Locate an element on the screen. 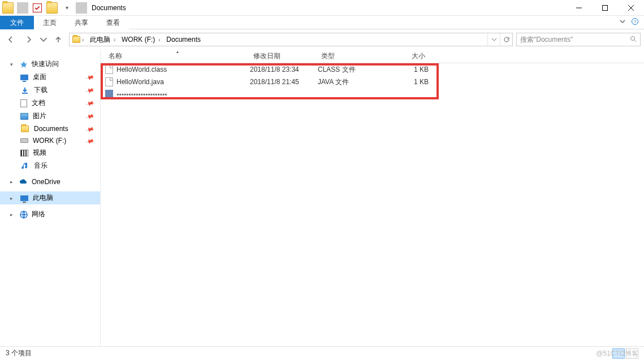  column-size: 大小 is located at coordinates (409, 56).